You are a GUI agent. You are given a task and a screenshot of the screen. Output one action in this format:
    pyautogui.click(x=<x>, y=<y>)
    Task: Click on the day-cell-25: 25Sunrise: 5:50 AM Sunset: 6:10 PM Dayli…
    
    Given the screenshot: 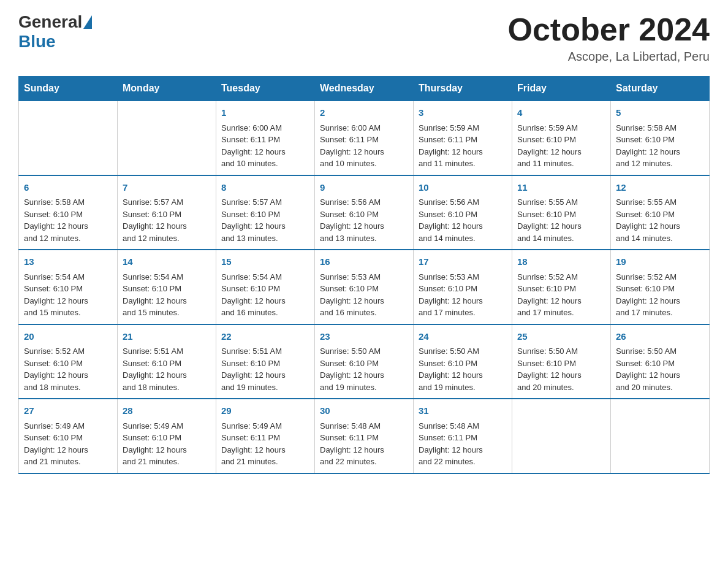 What is the action you would take?
    pyautogui.click(x=561, y=362)
    